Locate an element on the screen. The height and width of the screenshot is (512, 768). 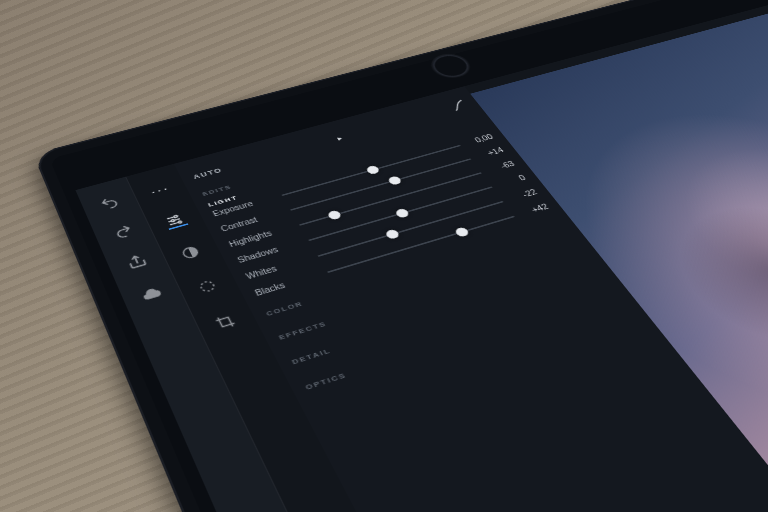
redo-icon is located at coordinates (123, 232).